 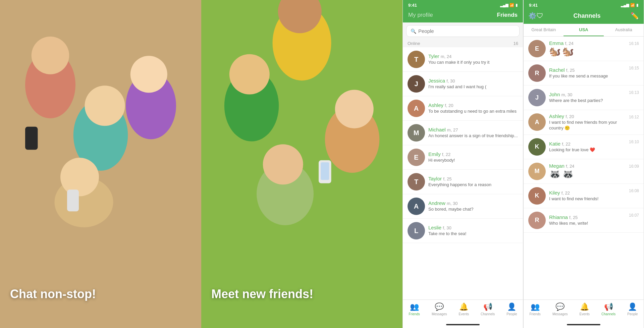 I want to click on tab-bar-2: 👥 Friends 💬 Messages 🔔 Events 📢 Channels…, so click(x=584, y=311).